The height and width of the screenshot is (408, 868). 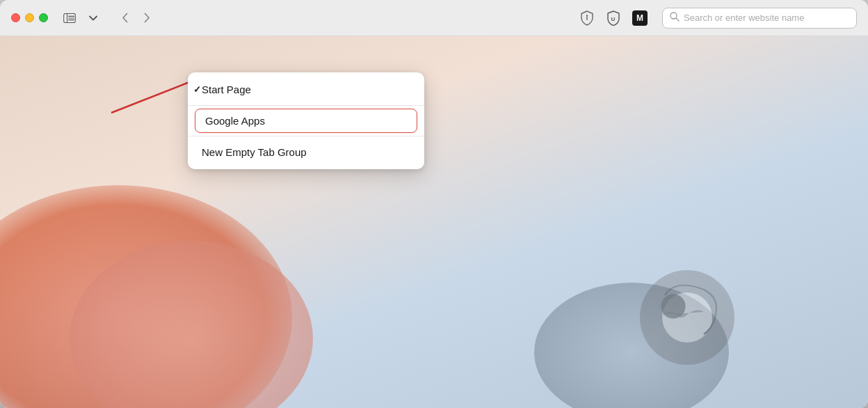 I want to click on shield-icon-button, so click(x=587, y=18).